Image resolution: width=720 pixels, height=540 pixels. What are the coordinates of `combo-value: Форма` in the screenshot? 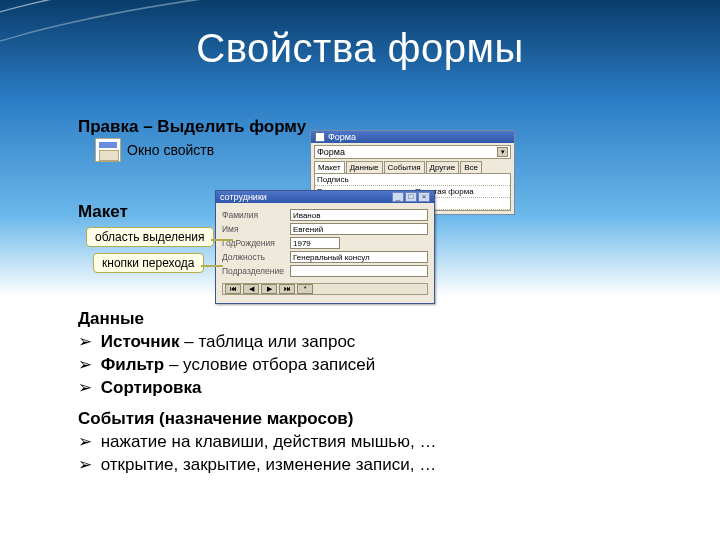 It's located at (331, 152).